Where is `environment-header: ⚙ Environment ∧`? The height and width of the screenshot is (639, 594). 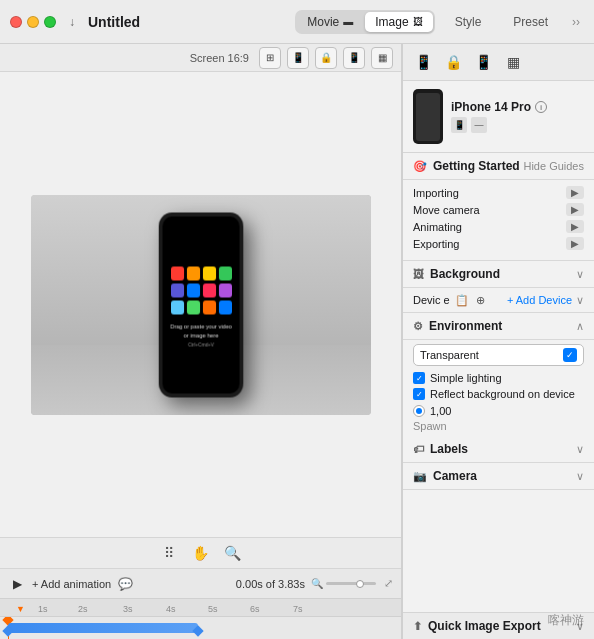 environment-header: ⚙ Environment ∧ is located at coordinates (498, 326).